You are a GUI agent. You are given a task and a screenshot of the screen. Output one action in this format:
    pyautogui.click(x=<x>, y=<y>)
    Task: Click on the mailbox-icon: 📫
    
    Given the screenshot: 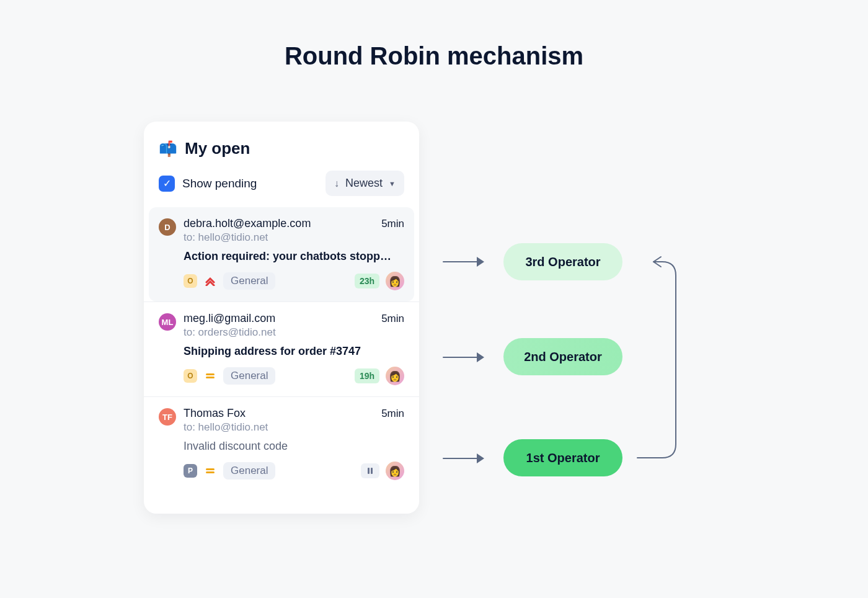 What is the action you would take?
    pyautogui.click(x=168, y=149)
    